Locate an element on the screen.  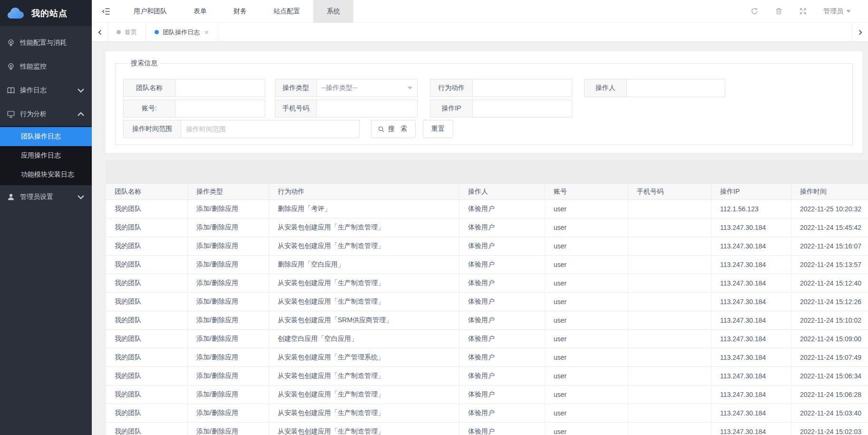
nav-item-finance: 财务 is located at coordinates (240, 11).